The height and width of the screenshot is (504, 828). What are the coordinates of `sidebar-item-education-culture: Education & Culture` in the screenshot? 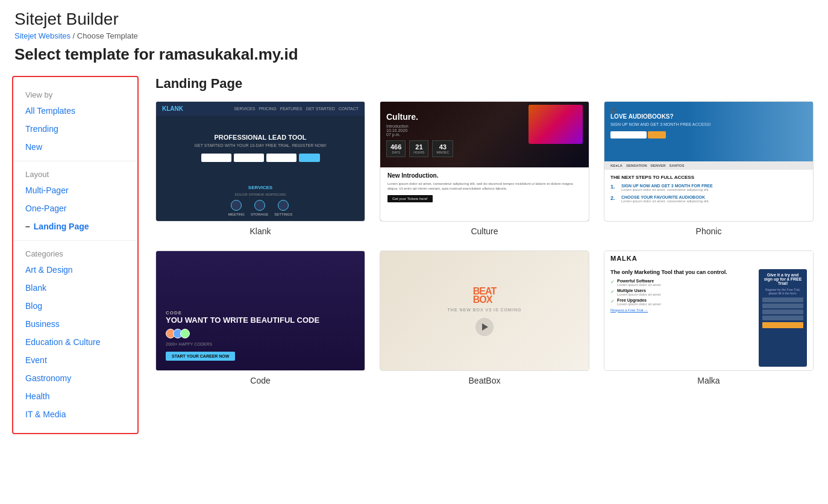 It's located at (75, 342).